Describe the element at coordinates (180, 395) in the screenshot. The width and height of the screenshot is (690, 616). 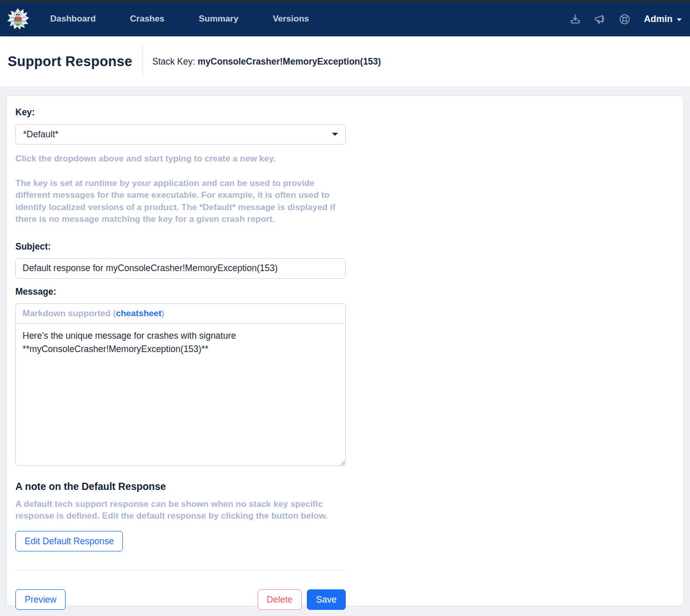
I see `message-textarea: Here's the unique message for crashes wi…` at that location.